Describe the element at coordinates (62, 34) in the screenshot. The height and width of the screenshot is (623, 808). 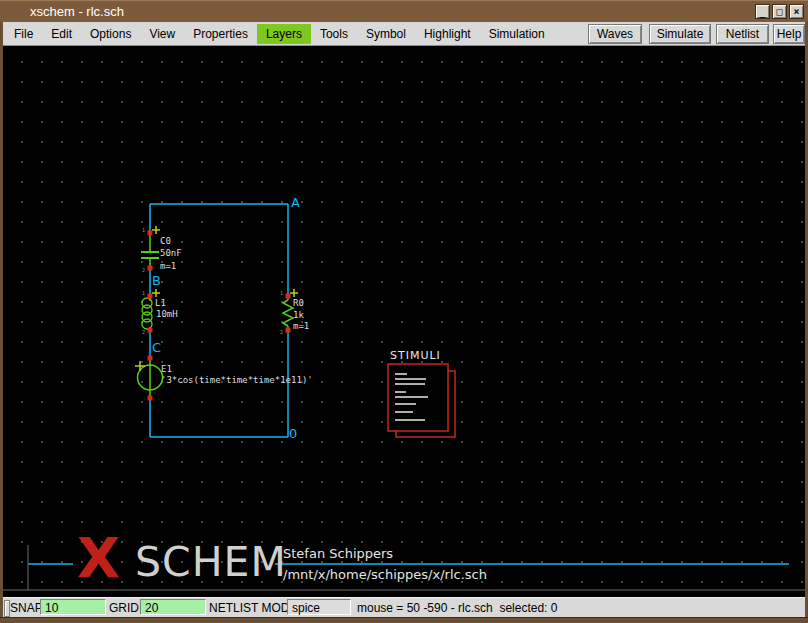
I see `menu-item-edit: Edit` at that location.